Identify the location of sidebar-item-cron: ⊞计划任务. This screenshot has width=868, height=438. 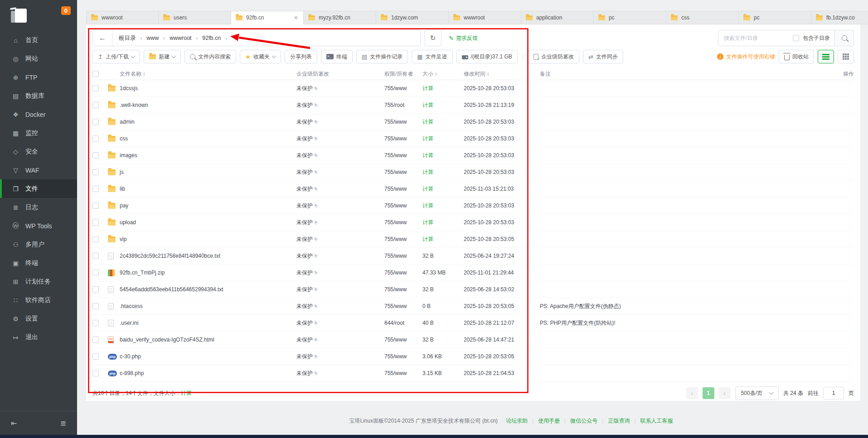
(39, 282).